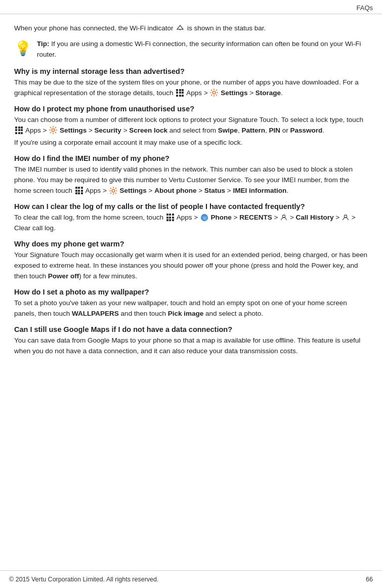 This screenshot has height=588, width=382. I want to click on footer-copyright: © 2015 Vertu Corporation Limited. All ri…, so click(84, 579).